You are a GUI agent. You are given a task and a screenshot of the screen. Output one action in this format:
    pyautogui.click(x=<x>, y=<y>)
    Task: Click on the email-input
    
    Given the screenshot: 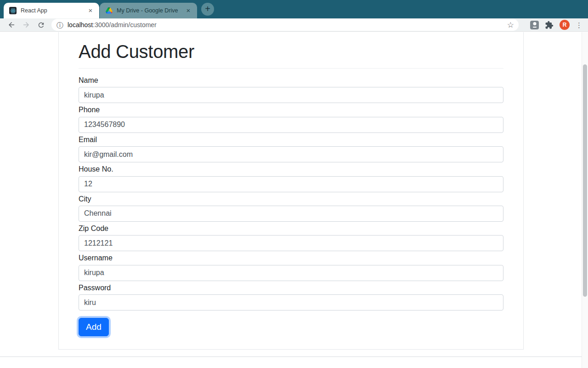 What is the action you would take?
    pyautogui.click(x=291, y=155)
    